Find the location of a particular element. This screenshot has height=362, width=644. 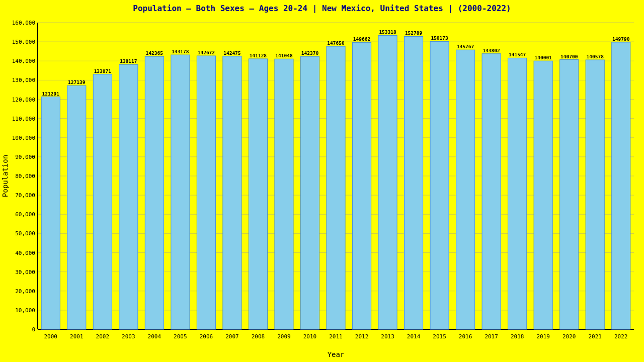

svg-text: 160,000 is located at coordinates (24, 23).